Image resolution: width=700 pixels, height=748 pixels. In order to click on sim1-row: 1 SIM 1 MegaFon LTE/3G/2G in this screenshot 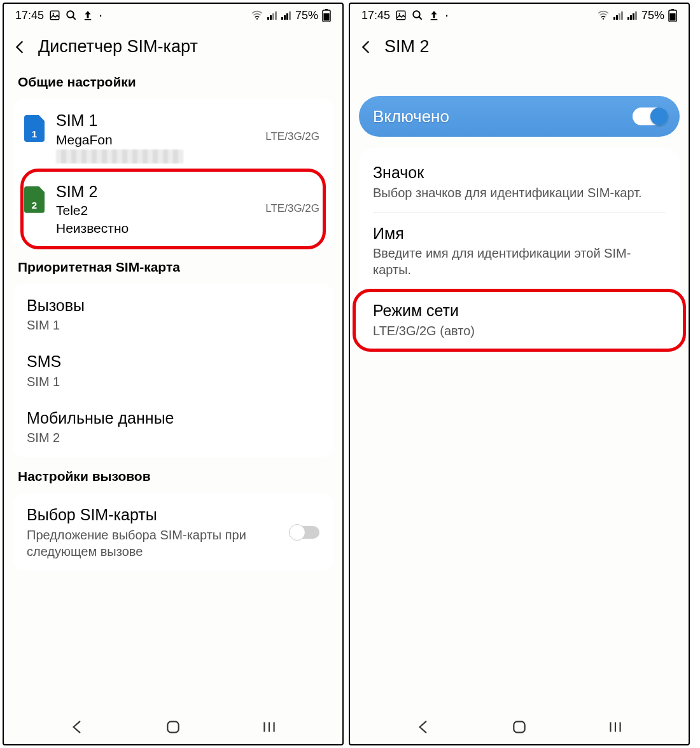, I will do `click(173, 137)`.